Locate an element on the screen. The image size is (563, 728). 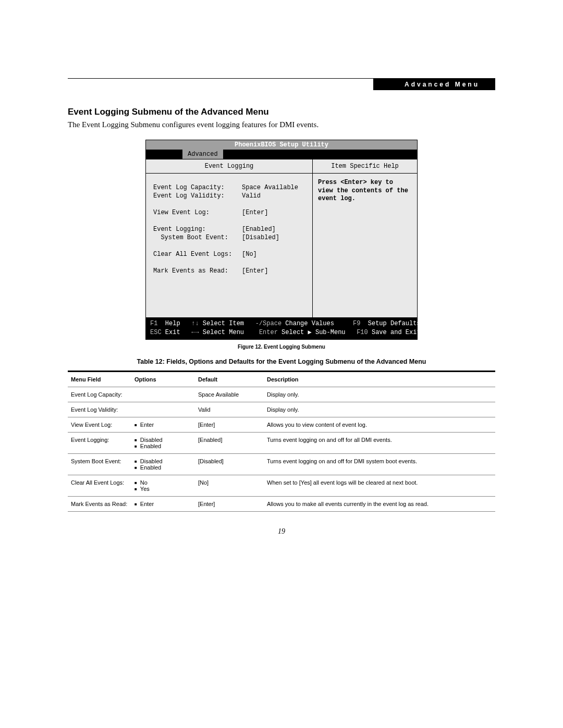
table-row: Event Log Capacity:Space AvailableDispla… is located at coordinates (282, 394).